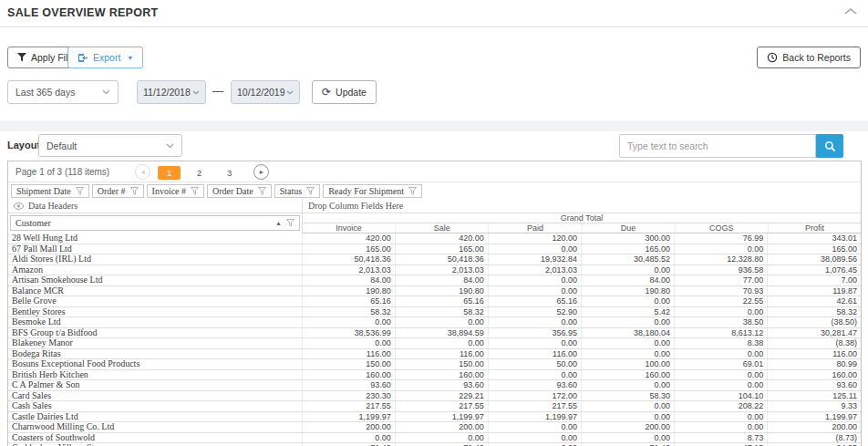  I want to click on table-row: British Herb Kitchen160.00160.000.00160.…, so click(434, 375).